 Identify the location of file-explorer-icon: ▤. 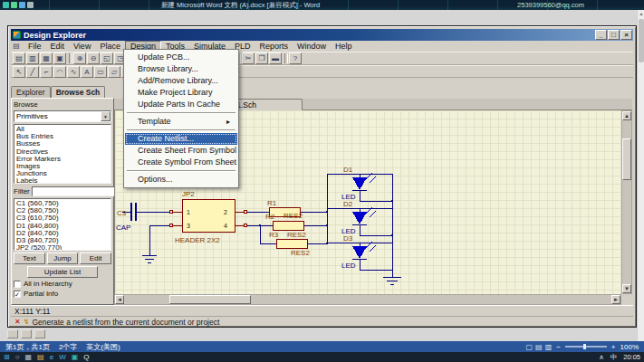
(41, 357).